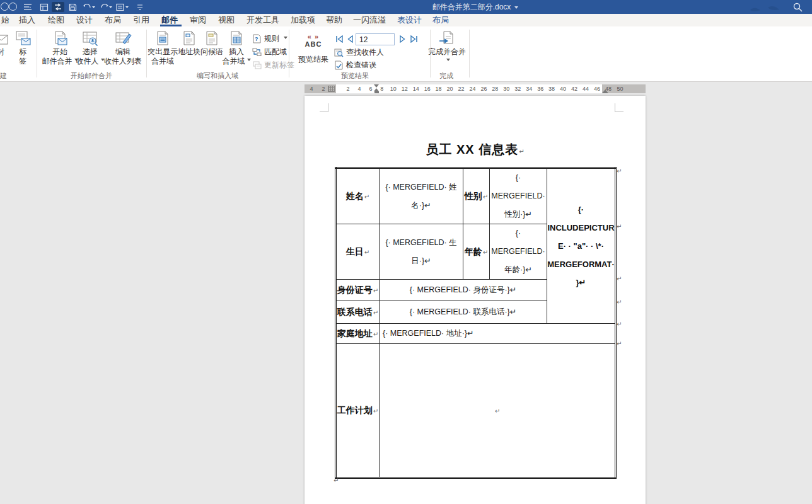 The width and height of the screenshot is (812, 504). What do you see at coordinates (303, 20) in the screenshot?
I see `tab-addins: 加载项` at bounding box center [303, 20].